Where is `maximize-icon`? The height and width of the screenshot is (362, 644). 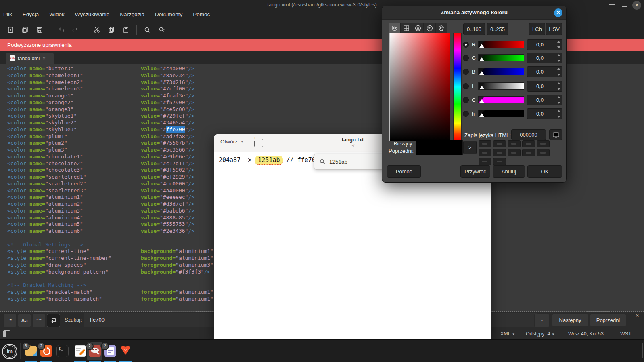
maximize-icon is located at coordinates (625, 4).